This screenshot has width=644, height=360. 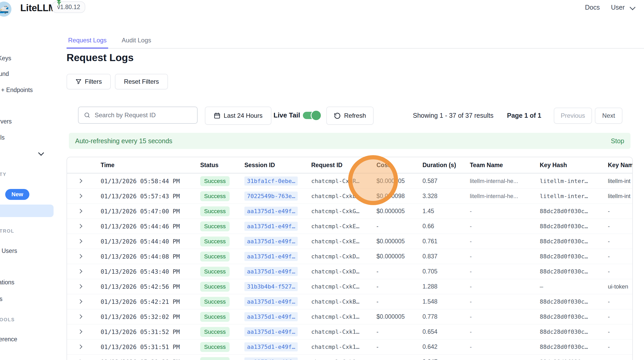 I want to click on cell-duration: 0.66, so click(x=446, y=226).